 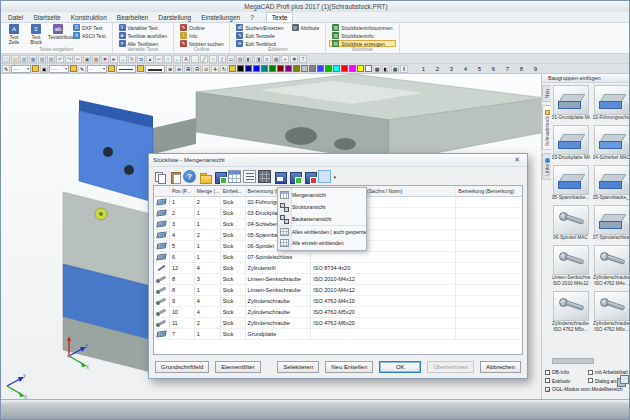 I want to click on table-row: 112StckZylinderschraubeISO 4762-M6x20, so click(x=338, y=324).